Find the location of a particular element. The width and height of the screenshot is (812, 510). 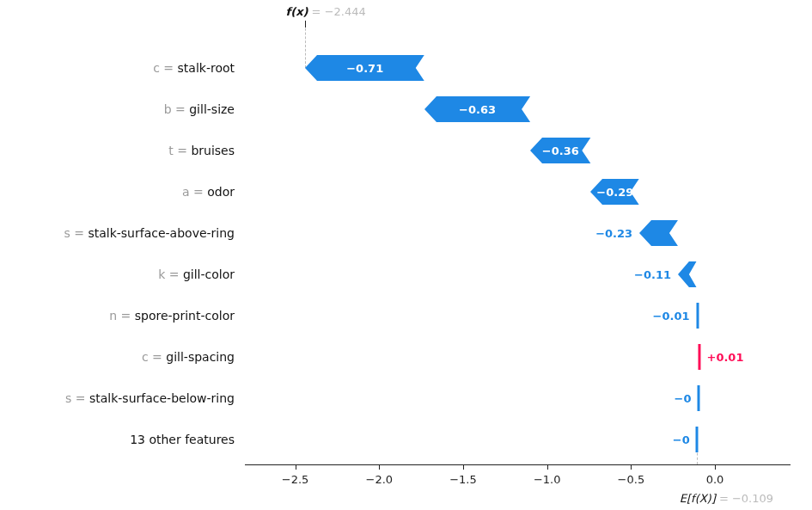

feature-name: odor is located at coordinates (221, 192).